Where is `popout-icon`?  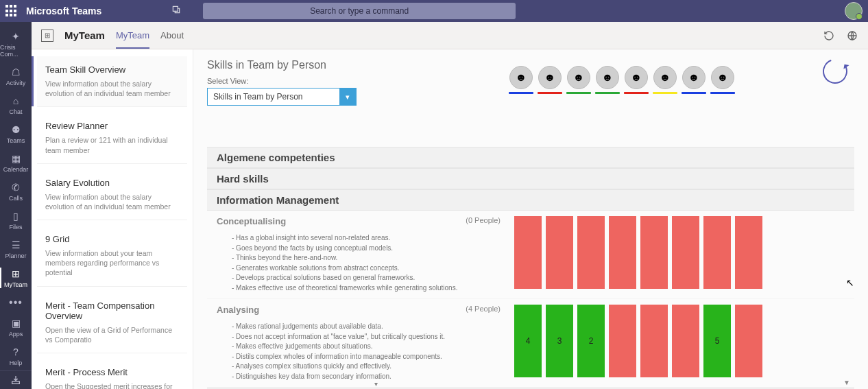
popout-icon is located at coordinates (176, 11).